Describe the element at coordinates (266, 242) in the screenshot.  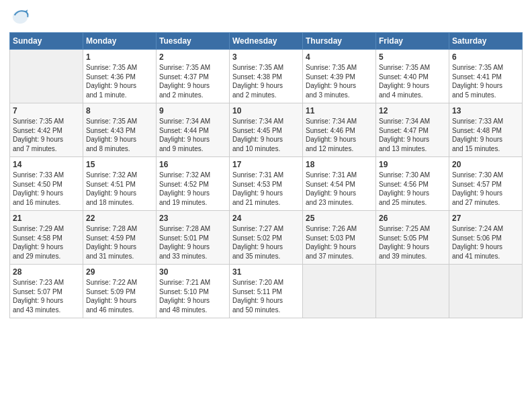
I see `day-info: Sunrise: 7:27 AM Sunset: 5:02 PM Dayligh…` at that location.